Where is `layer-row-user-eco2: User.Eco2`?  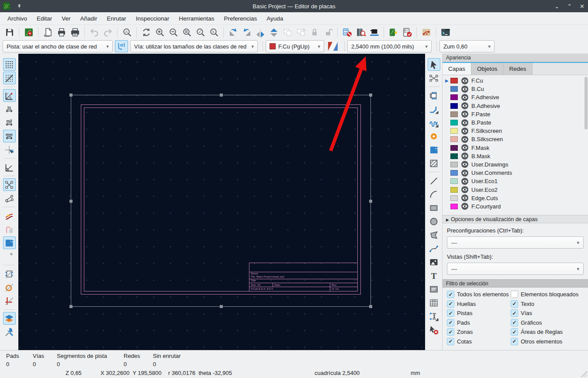 layer-row-user-eco2: User.Eco2 is located at coordinates (515, 190).